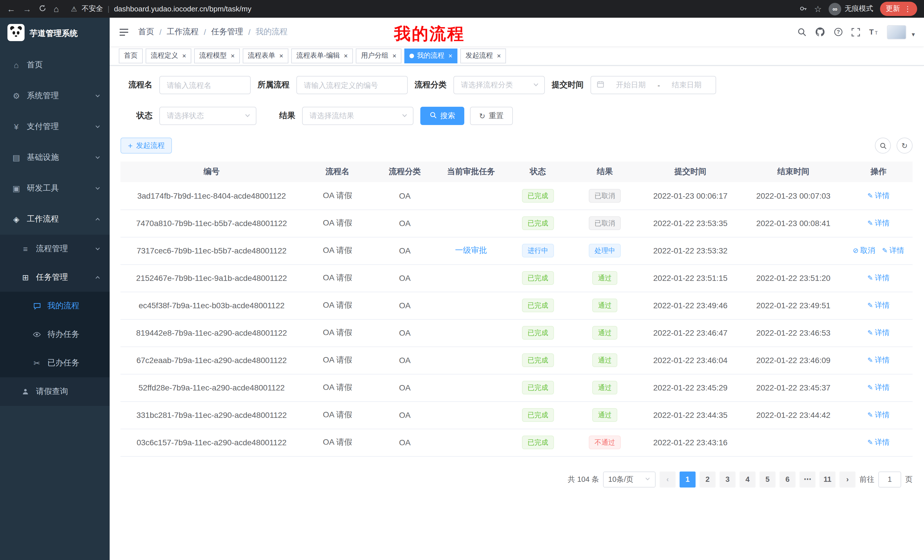  I want to click on hamburger-icon, so click(124, 32).